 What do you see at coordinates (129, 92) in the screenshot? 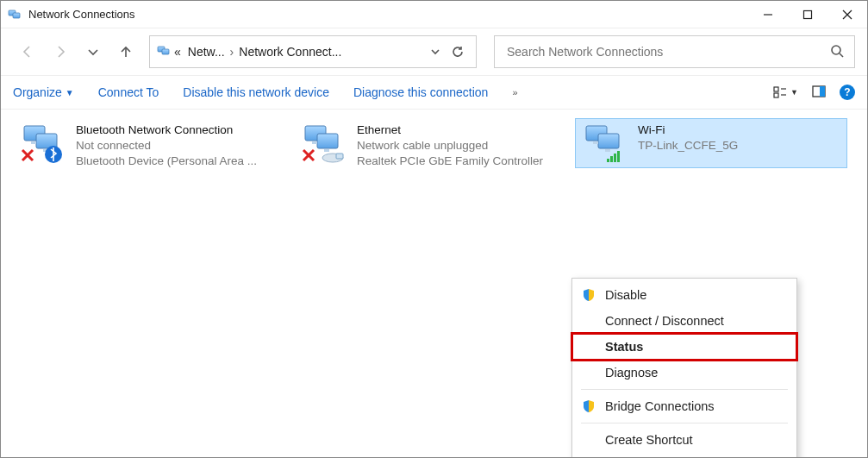
I see `connect-to-button: Connect To` at bounding box center [129, 92].